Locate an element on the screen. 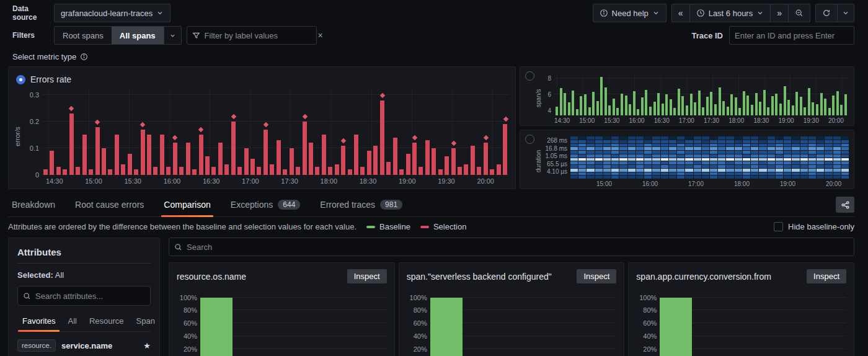  y-tick-label: 0 is located at coordinates (37, 175).